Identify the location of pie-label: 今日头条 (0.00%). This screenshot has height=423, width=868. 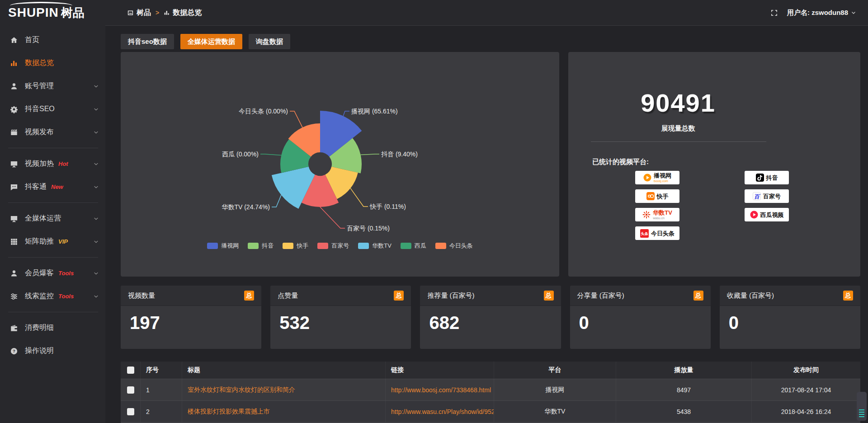
(263, 111).